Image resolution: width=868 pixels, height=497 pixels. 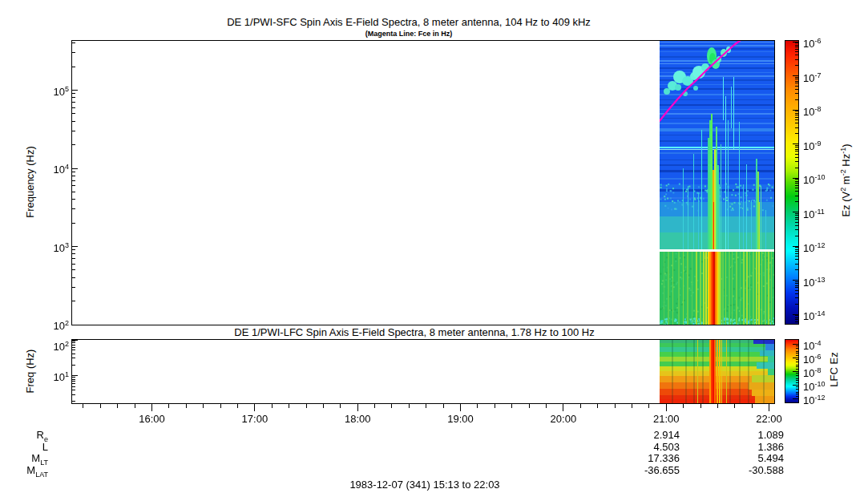 What do you see at coordinates (50, 325) in the screenshot?
I see `sfc-y-tick-label: 102` at bounding box center [50, 325].